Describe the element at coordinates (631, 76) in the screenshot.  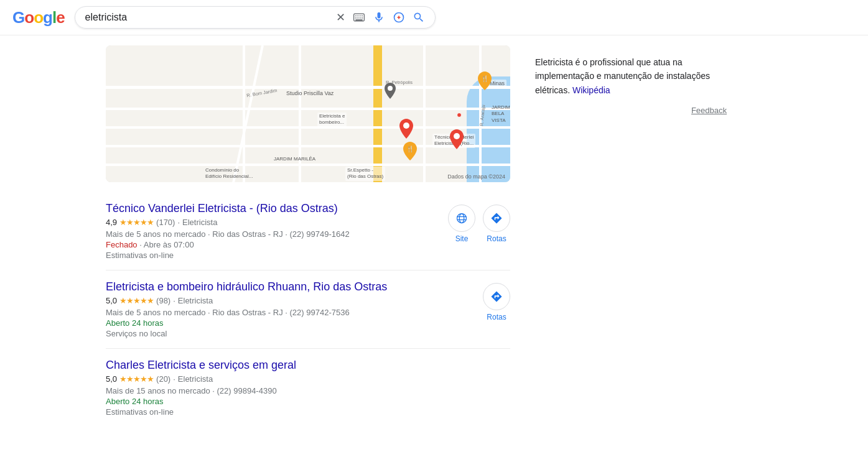
I see `sidebar-description: Eletricista é o profissional que atua na…` at that location.